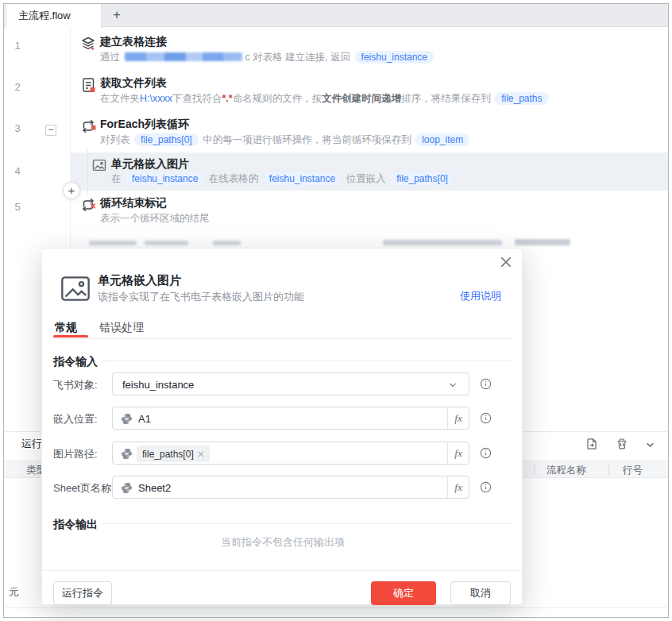  What do you see at coordinates (566, 470) in the screenshot?
I see `column-header-flow-name: 流程名称` at bounding box center [566, 470].